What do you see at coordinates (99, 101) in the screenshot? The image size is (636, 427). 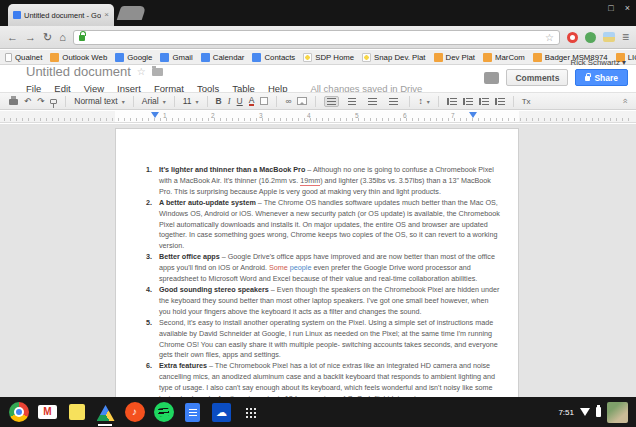 I see `paragraph-style-dropdown: Normal text▾` at bounding box center [99, 101].